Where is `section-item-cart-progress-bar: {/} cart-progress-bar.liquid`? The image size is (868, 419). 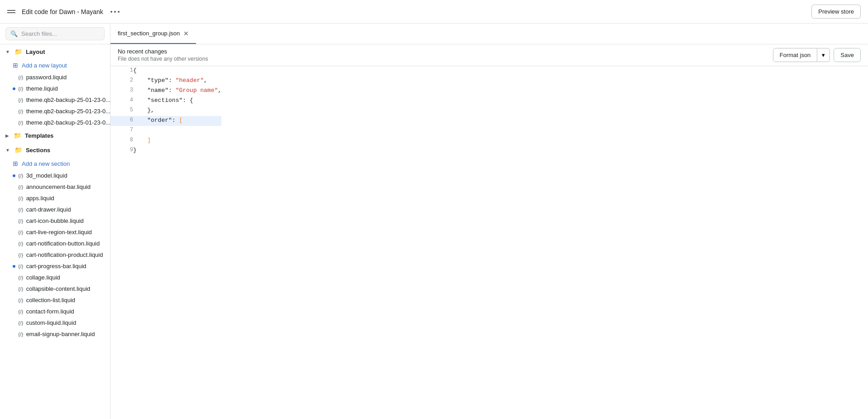
section-item-cart-progress-bar: {/} cart-progress-bar.liquid is located at coordinates (55, 266).